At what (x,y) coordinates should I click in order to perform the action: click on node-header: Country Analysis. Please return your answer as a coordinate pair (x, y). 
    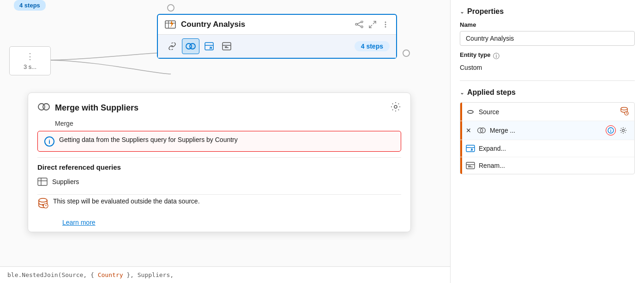
    Looking at the image, I should click on (277, 25).